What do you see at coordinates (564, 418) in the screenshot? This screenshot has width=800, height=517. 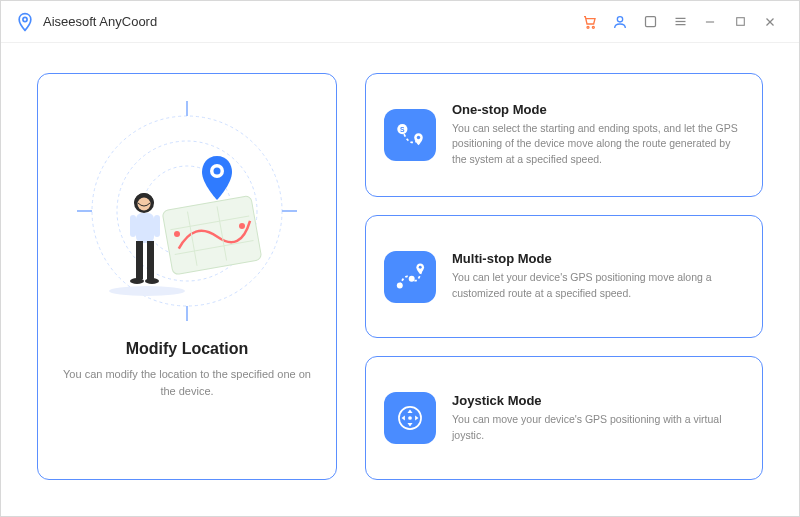 I see `joystick-mode-card: Joystick Mode You can move your device's…` at bounding box center [564, 418].